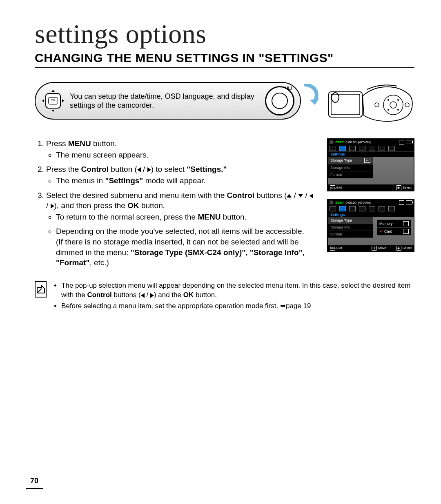 This screenshot has width=441, height=504. Describe the element at coordinates (312, 96) in the screenshot. I see `arrow-swoop-icon` at that location.